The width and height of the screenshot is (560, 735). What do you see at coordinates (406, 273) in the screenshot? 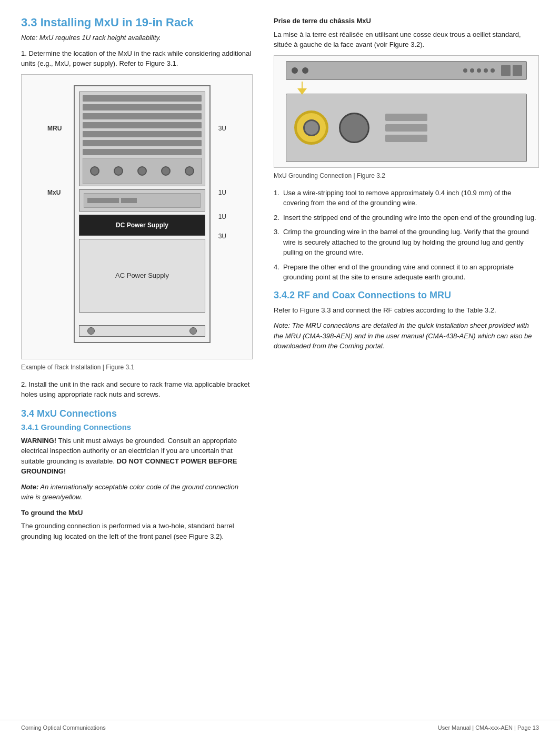
I see `step-4: 4. Prepare the other end of the groundin…` at bounding box center [406, 273].